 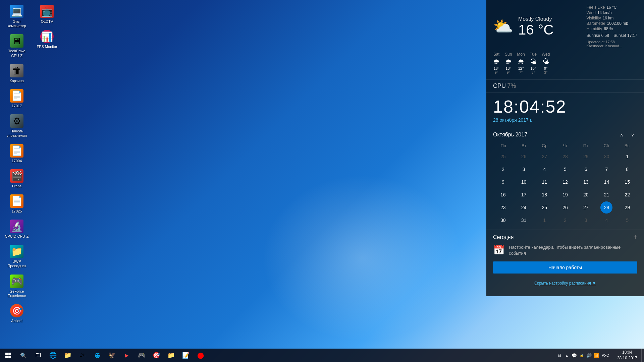 What do you see at coordinates (17, 256) in the screenshot?
I see `desktop-icon-uwp: 📁 UWP Проводник` at bounding box center [17, 256].